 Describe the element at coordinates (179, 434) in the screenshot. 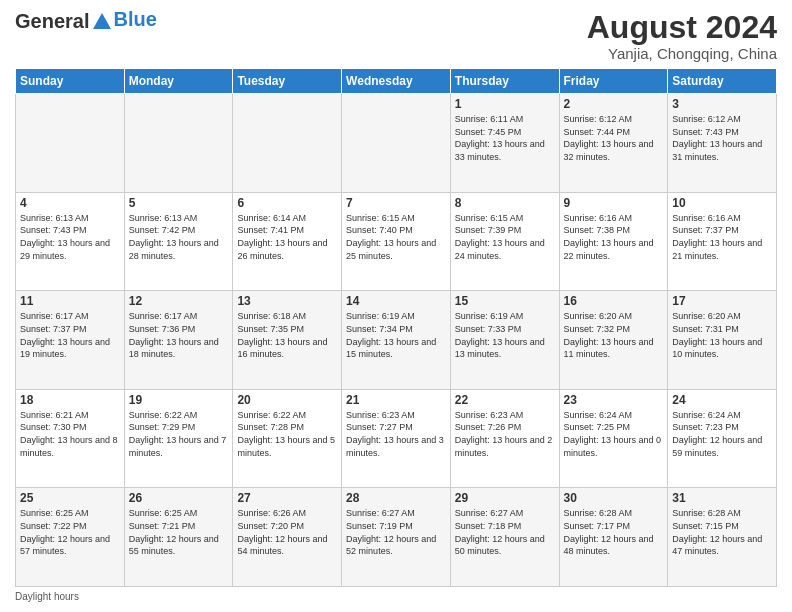

I see `day-info: Sunrise: 6:22 AM Sunset: 7:29 PM Dayligh…` at that location.